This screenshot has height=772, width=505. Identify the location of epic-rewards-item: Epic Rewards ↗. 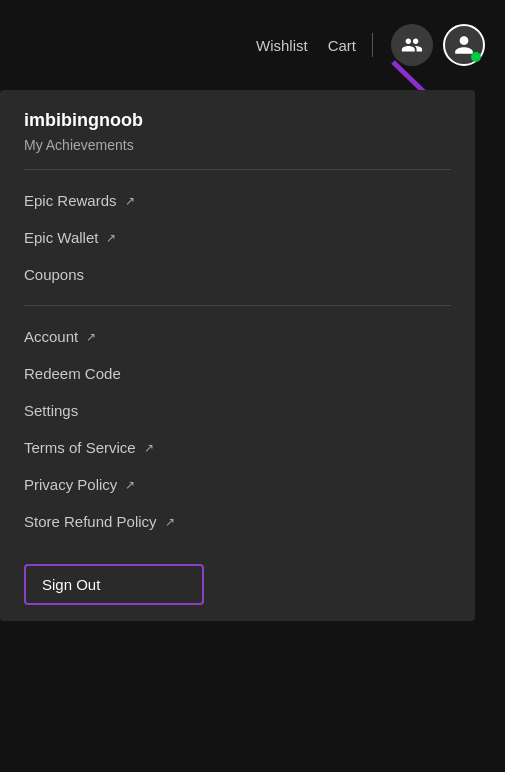
(238, 200).